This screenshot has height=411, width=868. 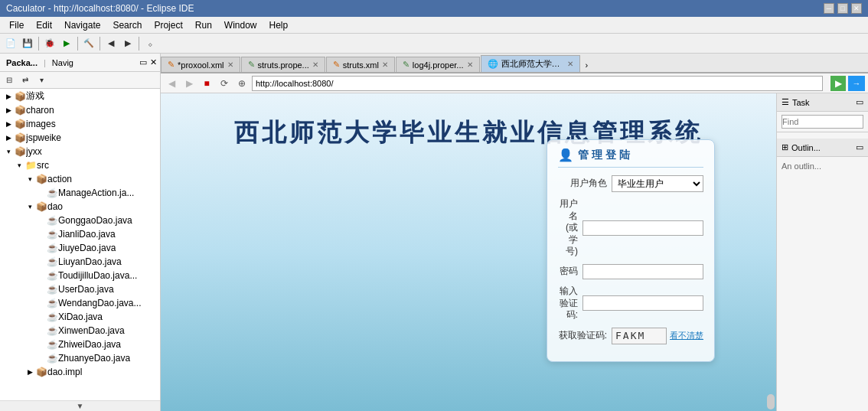 What do you see at coordinates (111, 44) in the screenshot?
I see `prev-button: ◀` at bounding box center [111, 44].